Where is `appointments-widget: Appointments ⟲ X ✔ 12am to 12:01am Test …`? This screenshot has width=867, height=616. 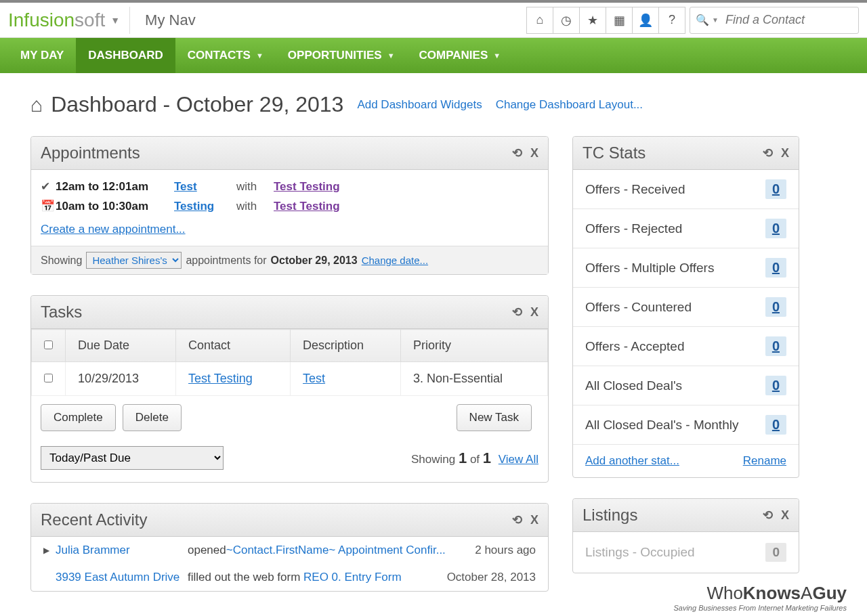
appointments-widget: Appointments ⟲ X ✔ 12am to 12:01am Test … is located at coordinates (290, 206).